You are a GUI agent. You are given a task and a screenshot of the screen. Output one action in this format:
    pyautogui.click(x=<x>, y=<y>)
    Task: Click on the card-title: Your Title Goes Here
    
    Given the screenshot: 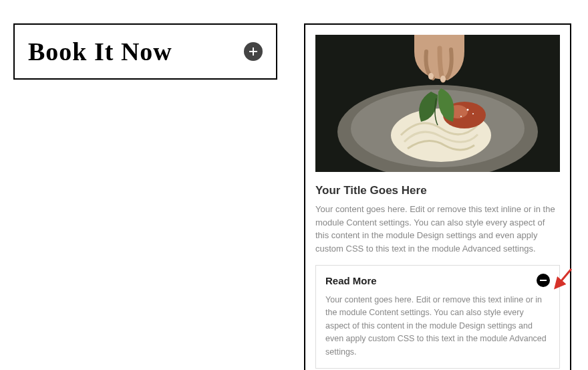 What is the action you would take?
    pyautogui.click(x=438, y=191)
    